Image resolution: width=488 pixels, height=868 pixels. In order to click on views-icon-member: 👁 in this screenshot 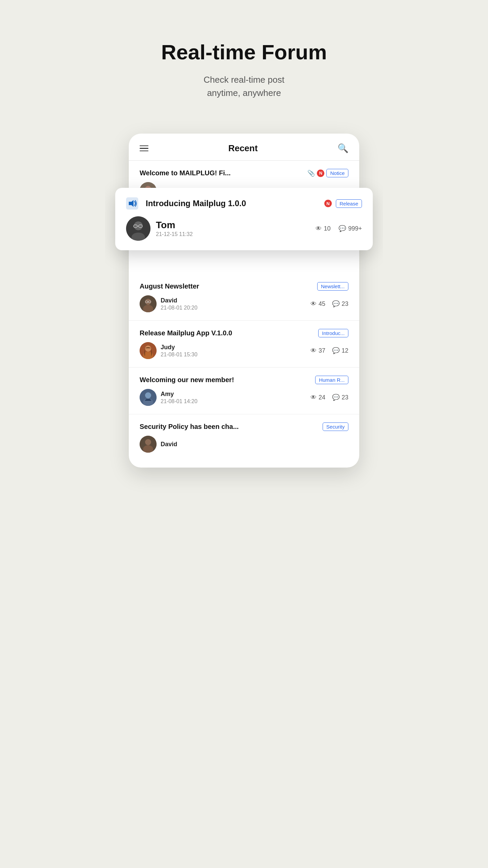, I will do `click(313, 397)`.